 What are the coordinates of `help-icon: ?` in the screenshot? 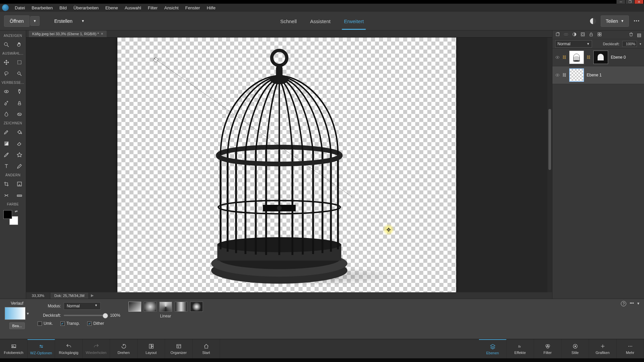 It's located at (624, 304).